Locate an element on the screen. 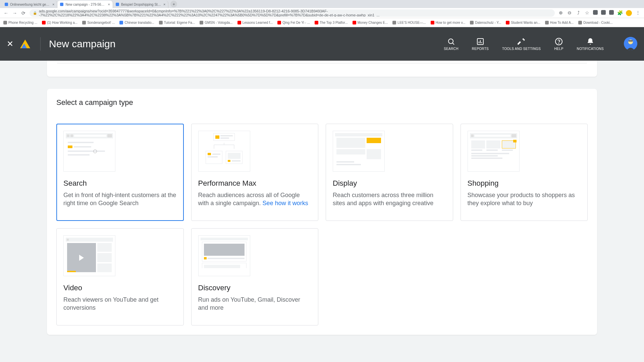 Image resolution: width=644 pixels, height=362 pixels. bookmark-label: Money Changes E... is located at coordinates (373, 23).